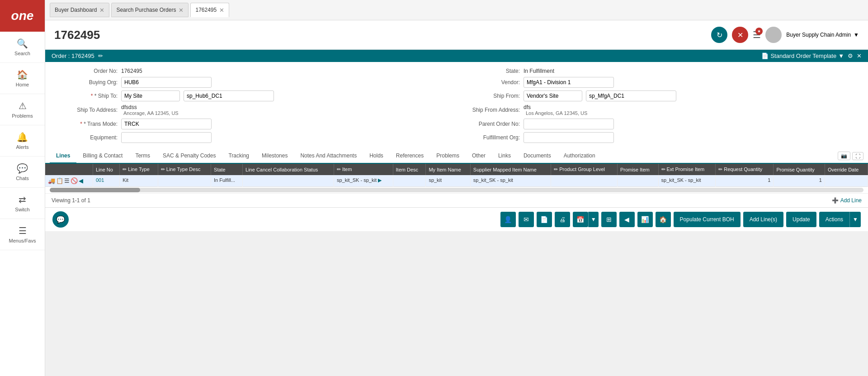 This screenshot has width=868, height=376. What do you see at coordinates (229, 96) in the screenshot?
I see `ship-to-dc-input` at bounding box center [229, 96].